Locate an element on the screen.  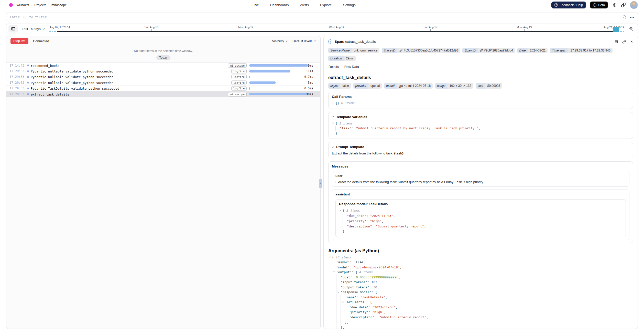
panel-resize-handle: ⠿ is located at coordinates (321, 184).